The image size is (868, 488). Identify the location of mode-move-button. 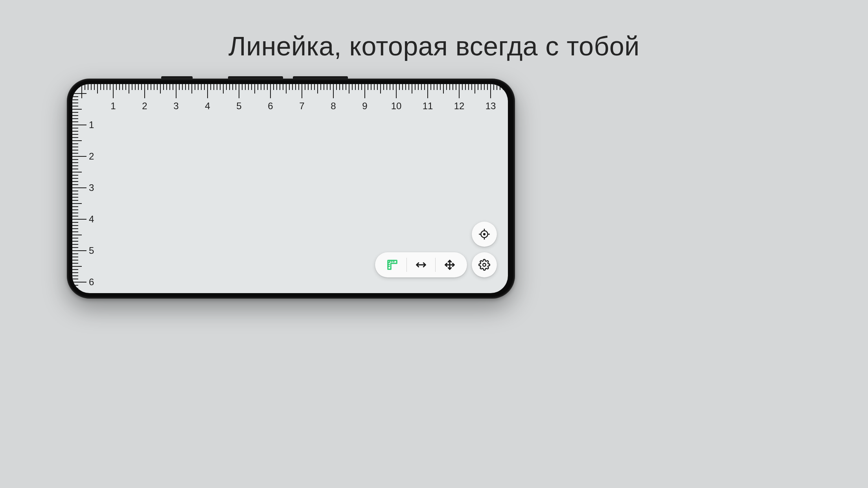
(450, 265).